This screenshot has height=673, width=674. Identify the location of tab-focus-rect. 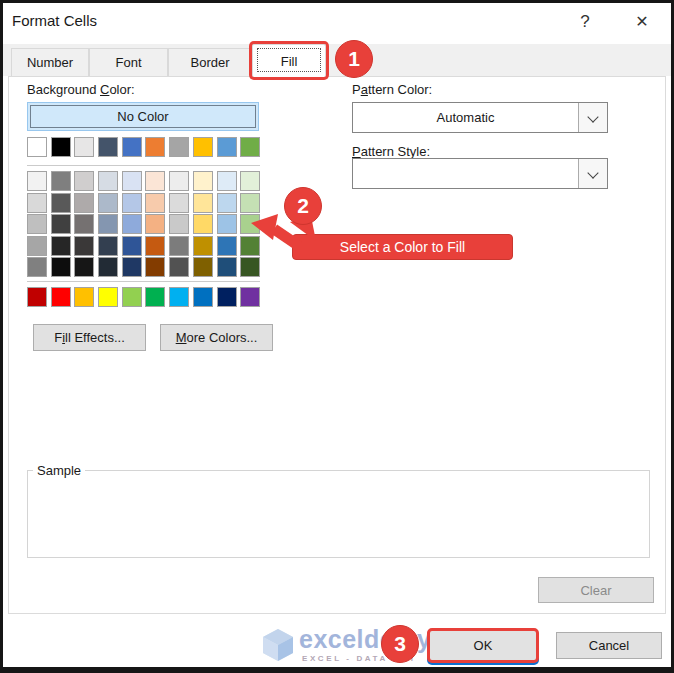
(289, 60).